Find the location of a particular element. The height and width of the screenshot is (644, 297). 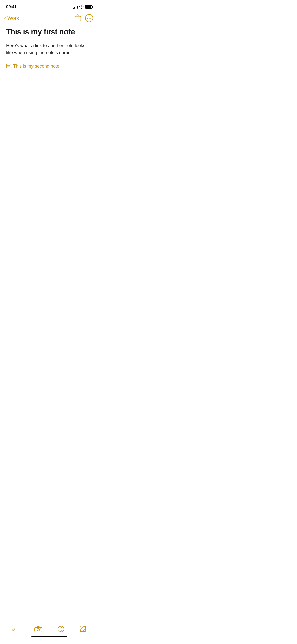

signal-icon is located at coordinates (75, 7).